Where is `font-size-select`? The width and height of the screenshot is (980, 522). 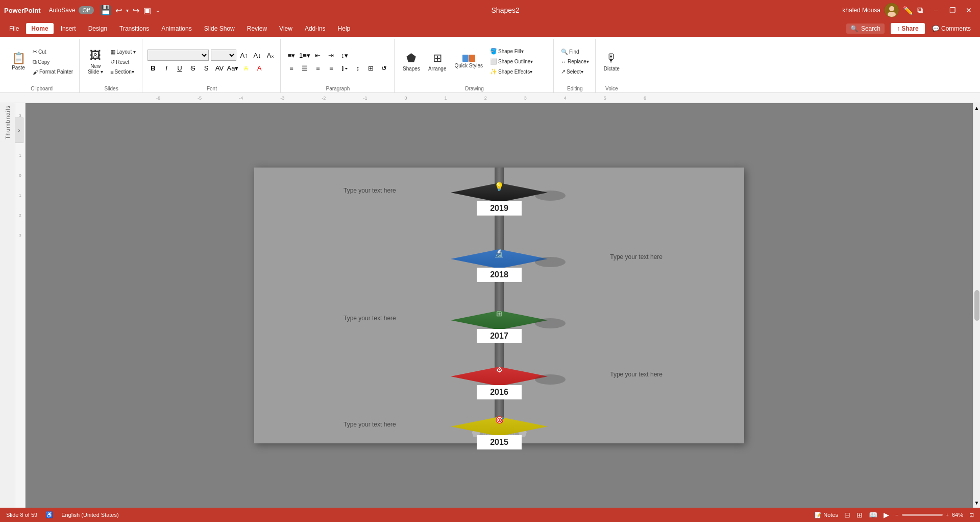
font-size-select is located at coordinates (224, 55).